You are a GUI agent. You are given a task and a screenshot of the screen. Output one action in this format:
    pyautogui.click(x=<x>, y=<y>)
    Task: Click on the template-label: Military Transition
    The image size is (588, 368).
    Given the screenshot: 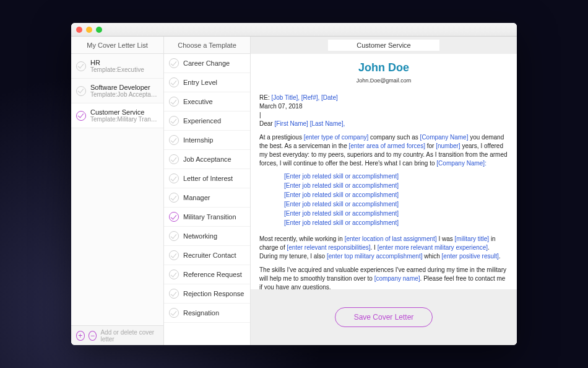 What is the action you would take?
    pyautogui.click(x=210, y=217)
    